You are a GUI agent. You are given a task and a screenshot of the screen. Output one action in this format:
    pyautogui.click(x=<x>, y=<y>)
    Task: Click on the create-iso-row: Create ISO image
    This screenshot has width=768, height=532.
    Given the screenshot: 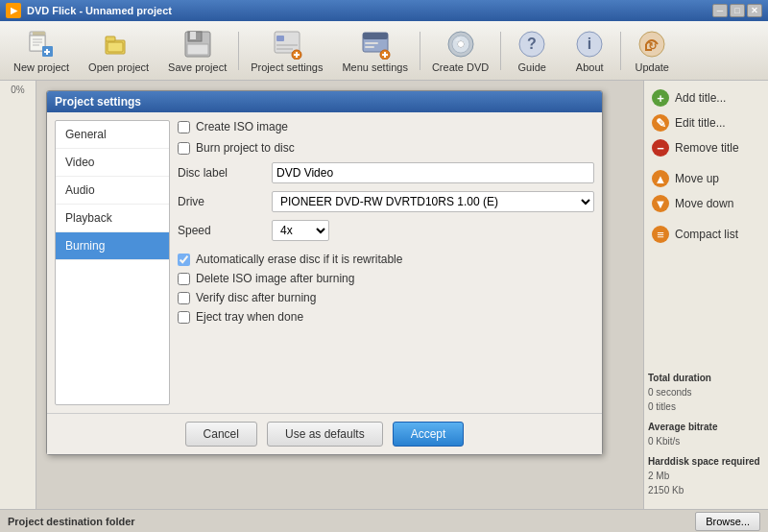 What is the action you would take?
    pyautogui.click(x=386, y=127)
    